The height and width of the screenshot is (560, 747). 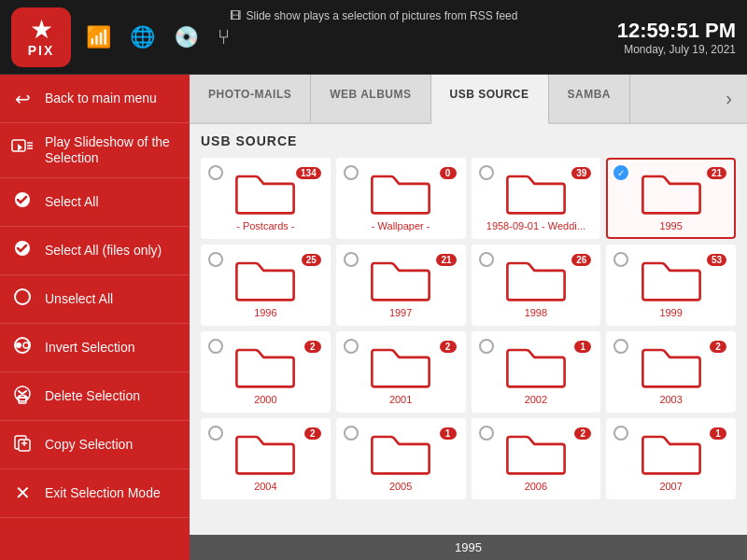 What do you see at coordinates (374, 16) in the screenshot?
I see `top-message: 🎞 Slide show plays a selection of pictur…` at bounding box center [374, 16].